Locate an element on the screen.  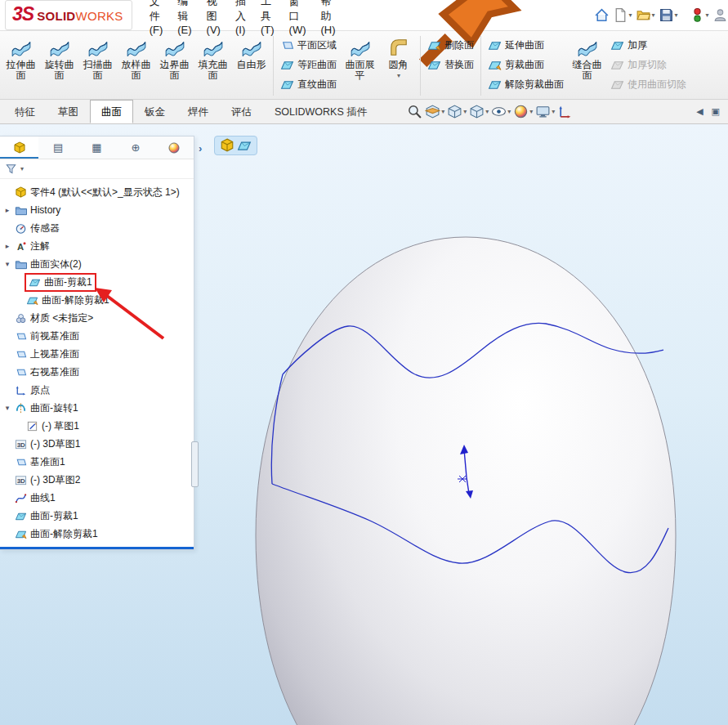
apply-scene-button: ▾ is located at coordinates (545, 111).